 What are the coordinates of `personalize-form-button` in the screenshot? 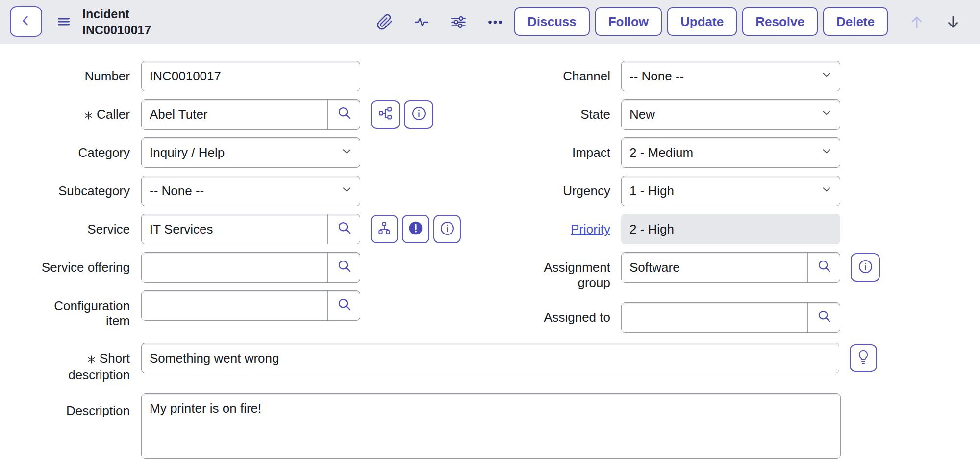 It's located at (458, 23).